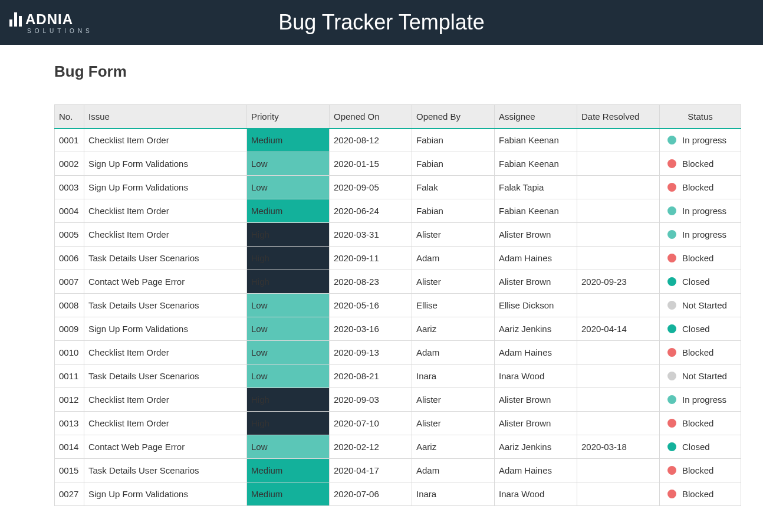  I want to click on cell-assignee: Falak Tapia, so click(536, 188).